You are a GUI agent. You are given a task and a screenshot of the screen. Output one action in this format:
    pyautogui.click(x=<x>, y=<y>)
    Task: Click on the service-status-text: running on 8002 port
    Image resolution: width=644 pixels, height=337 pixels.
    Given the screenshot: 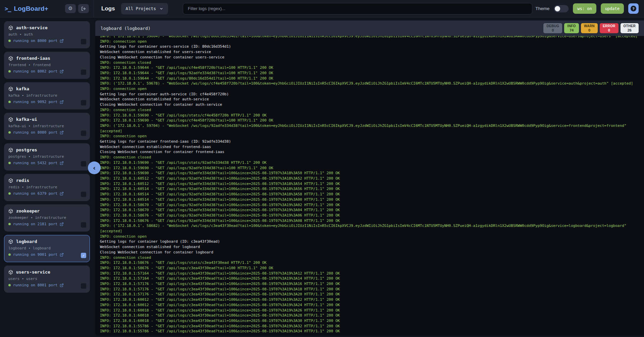 What is the action you would take?
    pyautogui.click(x=35, y=71)
    